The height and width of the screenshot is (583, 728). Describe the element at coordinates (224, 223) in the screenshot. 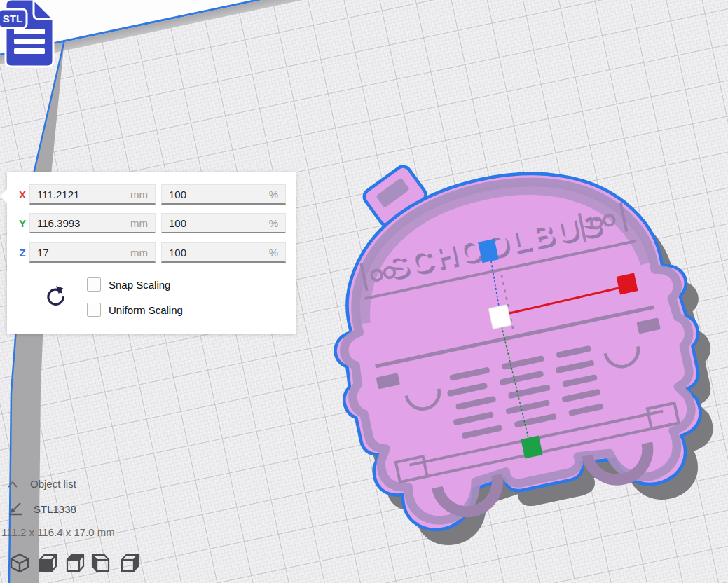

I see `y-percent-input: 100 %` at that location.